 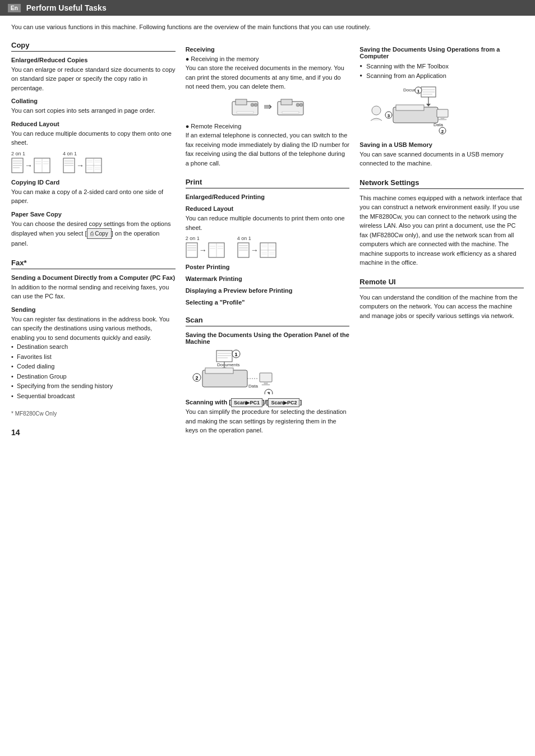 What do you see at coordinates (93, 310) in the screenshot?
I see `fax-sending-title: Sending` at bounding box center [93, 310].